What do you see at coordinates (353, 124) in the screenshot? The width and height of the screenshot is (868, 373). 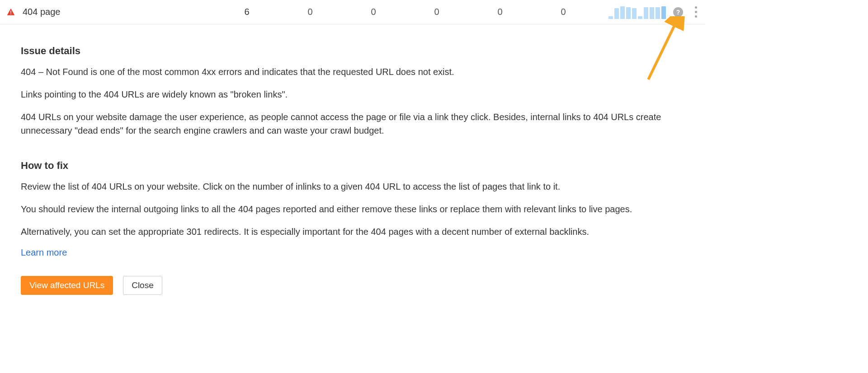 I see `issue-details-paragraph: 404 URLs on your website damage the user…` at bounding box center [353, 124].